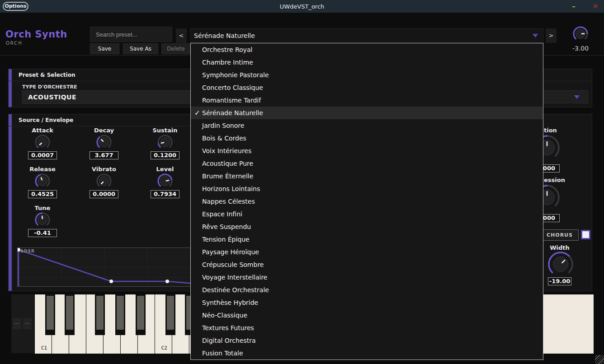  I want to click on preset-menu-item: Brume Éternelle, so click(367, 176).